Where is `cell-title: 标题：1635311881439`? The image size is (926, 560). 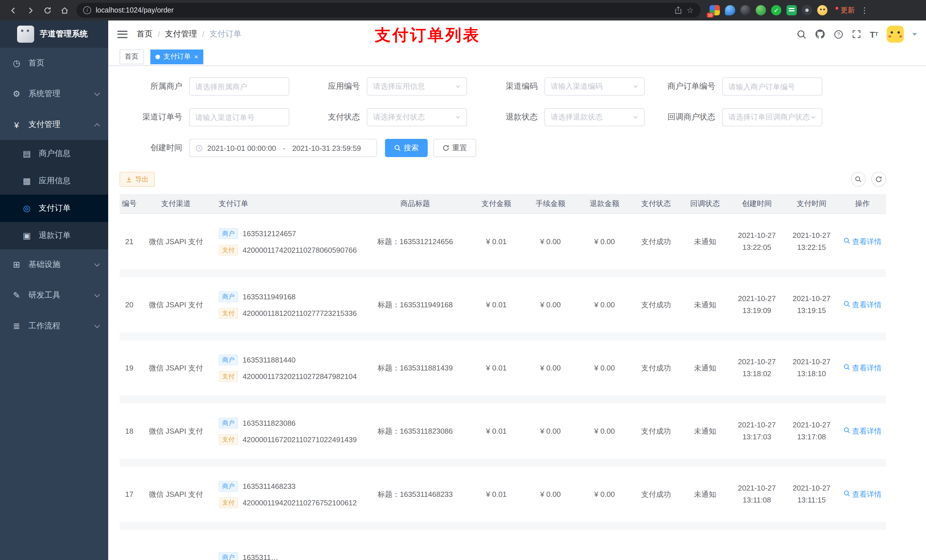 cell-title: 标题：1635311881439 is located at coordinates (415, 368).